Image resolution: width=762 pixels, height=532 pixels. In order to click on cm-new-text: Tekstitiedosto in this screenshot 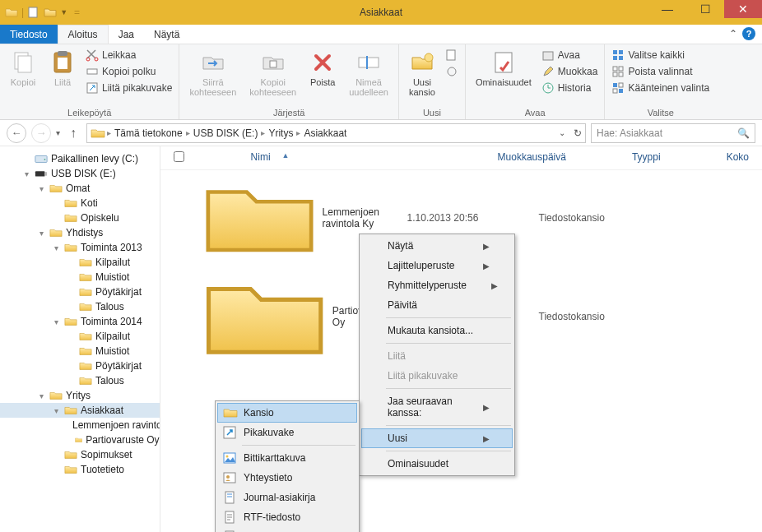, I will do `click(287, 530)`.